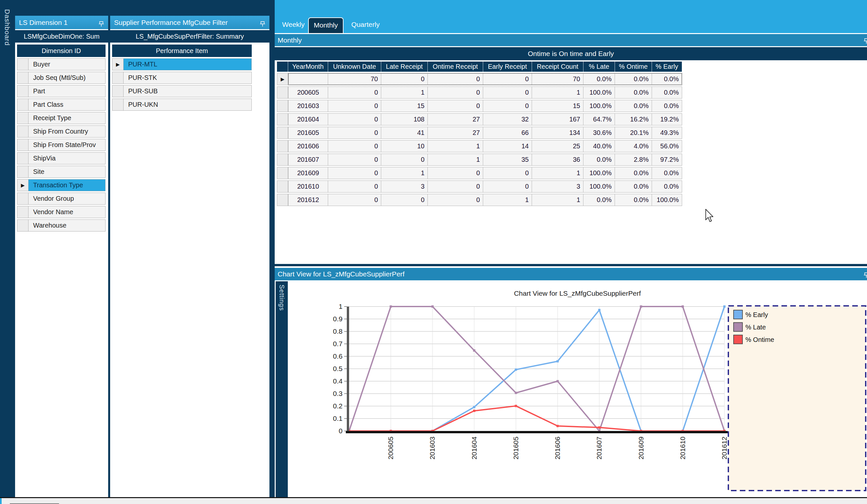 This screenshot has width=867, height=504. I want to click on table-row: 201612000110.0%0.0%100.0%, so click(480, 200).